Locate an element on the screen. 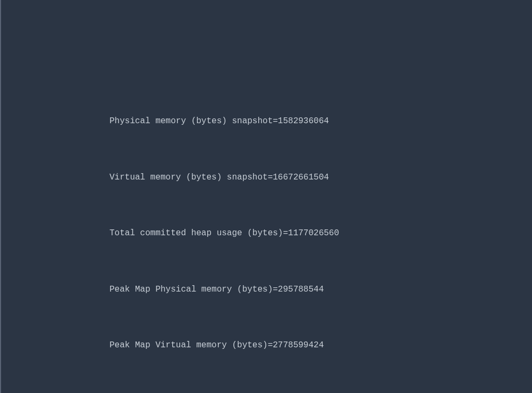 This screenshot has height=393, width=532. output-line: Physical memory (bytes) snapshot=1582936… is located at coordinates (270, 121).